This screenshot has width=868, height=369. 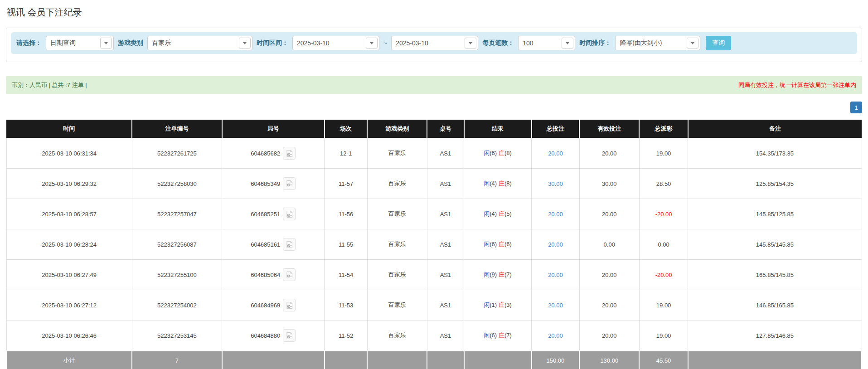 What do you see at coordinates (556, 184) in the screenshot?
I see `total-bet-link: 30.00` at bounding box center [556, 184].